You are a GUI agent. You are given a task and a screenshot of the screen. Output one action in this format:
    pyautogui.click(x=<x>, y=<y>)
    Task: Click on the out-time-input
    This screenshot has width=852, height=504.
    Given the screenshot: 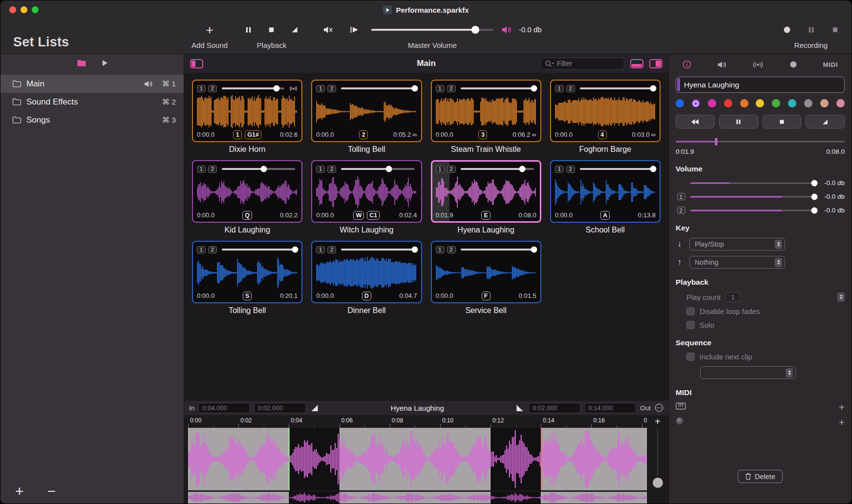 What is the action you would take?
    pyautogui.click(x=610, y=408)
    